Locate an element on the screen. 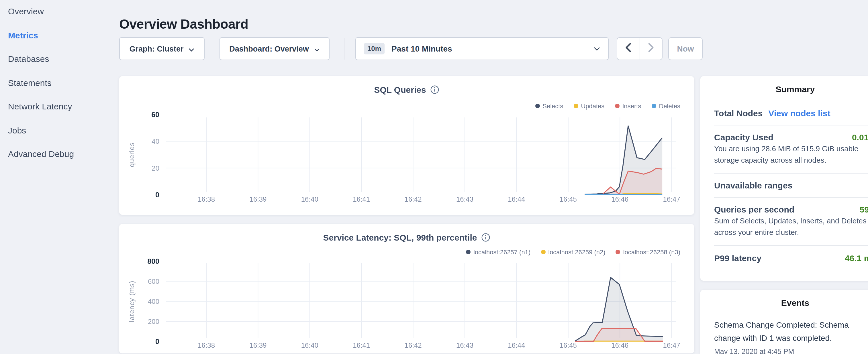  qps-value: 59.7 is located at coordinates (864, 210).